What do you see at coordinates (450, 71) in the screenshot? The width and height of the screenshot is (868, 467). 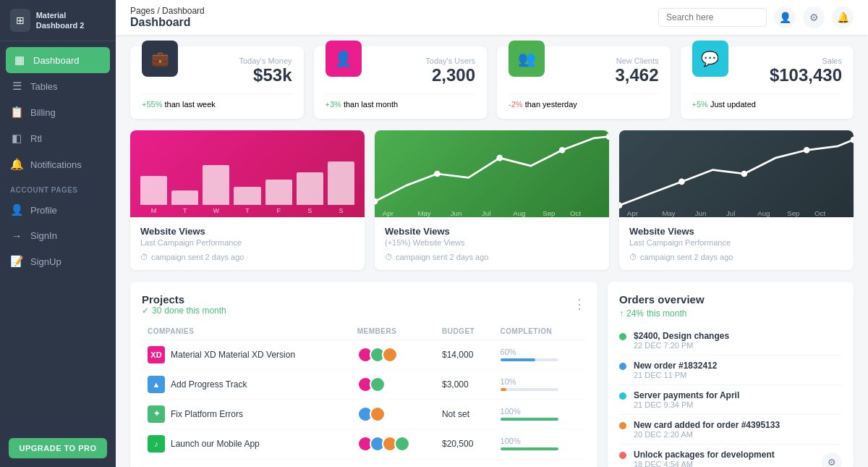 I see `stat-right: Today's Users 2,300` at bounding box center [450, 71].